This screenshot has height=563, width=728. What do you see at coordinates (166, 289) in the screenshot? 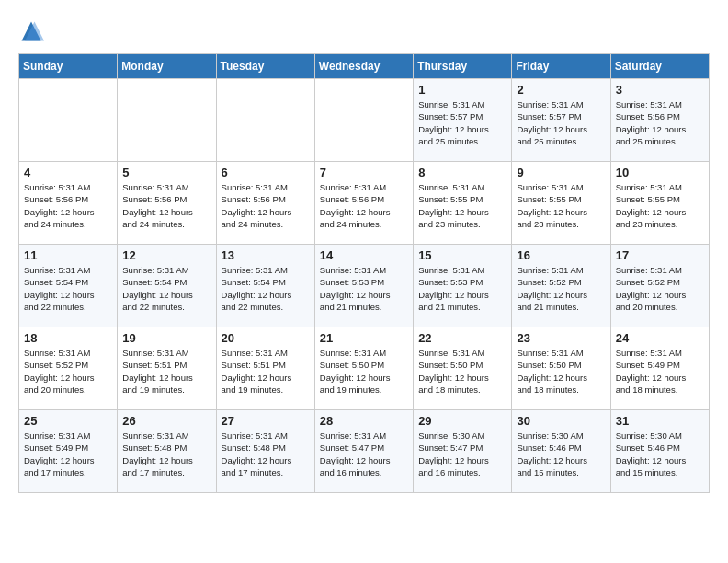
I see `day-info: Sunrise: 5:31 AM Sunset: 5:54 PM Dayligh…` at bounding box center [166, 289].